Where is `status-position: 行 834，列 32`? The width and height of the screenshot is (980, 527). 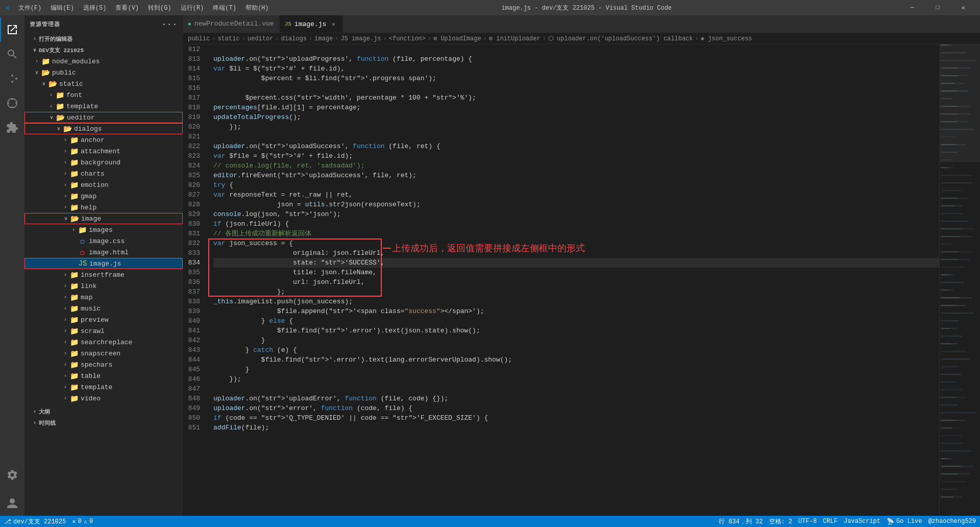
status-position: 行 834，列 32 is located at coordinates (741, 522).